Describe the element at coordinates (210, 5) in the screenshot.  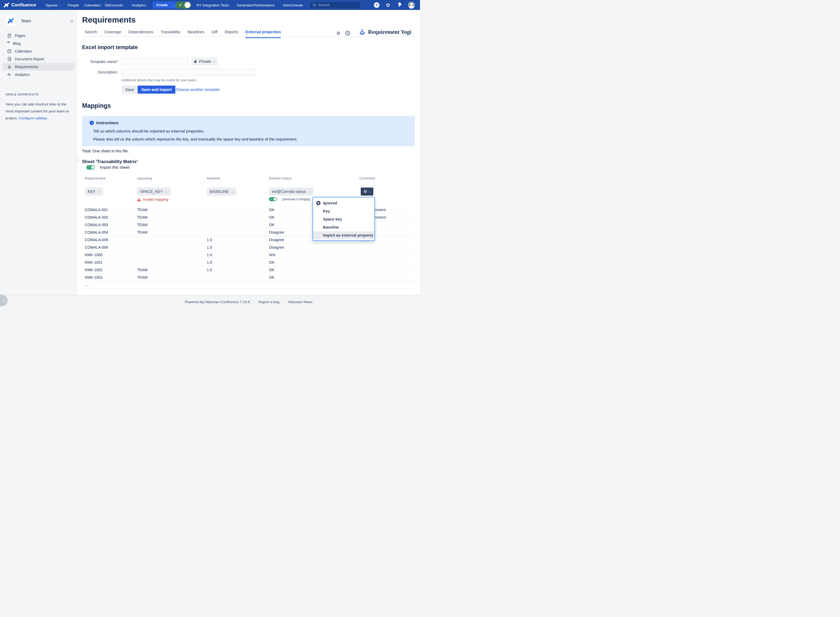
I see `top-navigation: Confluence Spaces⌄ People Calendars DbCo…` at that location.